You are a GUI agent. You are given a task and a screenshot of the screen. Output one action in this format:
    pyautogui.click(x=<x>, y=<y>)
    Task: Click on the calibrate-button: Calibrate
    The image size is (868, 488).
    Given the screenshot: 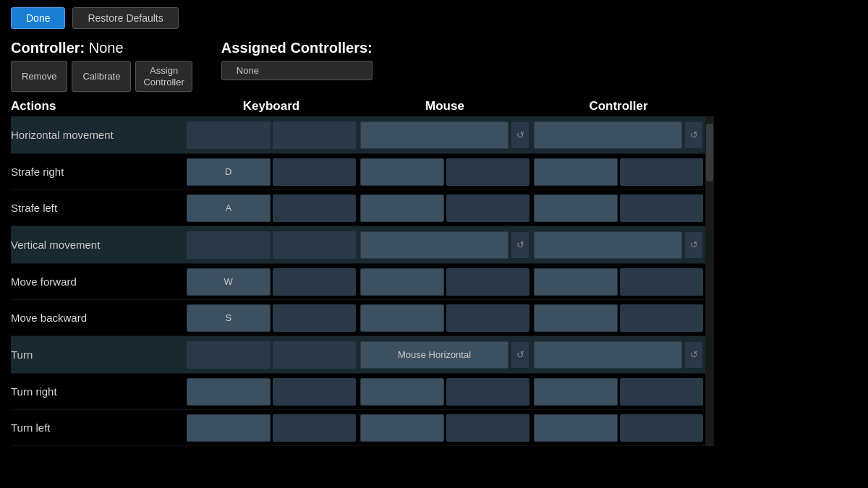 What is the action you would take?
    pyautogui.click(x=101, y=77)
    